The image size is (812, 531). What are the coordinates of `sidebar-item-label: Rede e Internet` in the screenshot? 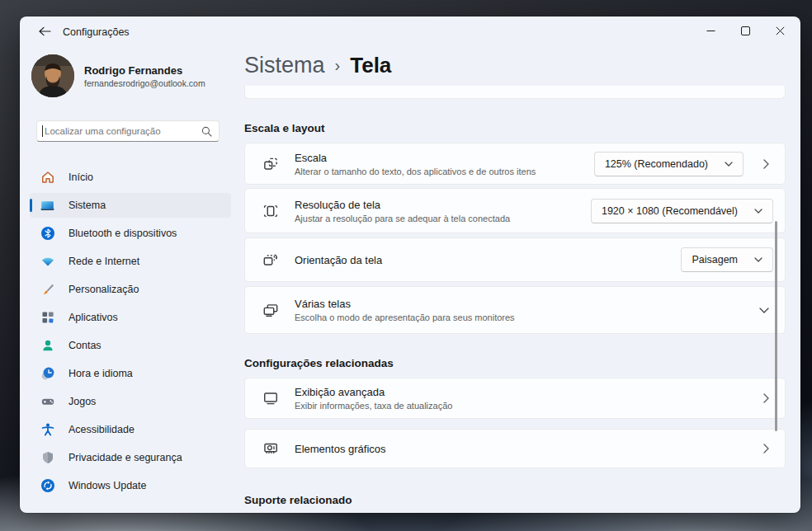 It's located at (104, 261).